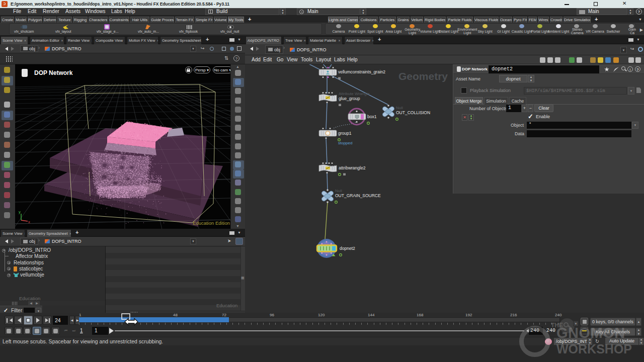 The image size is (644, 362). Describe the element at coordinates (29, 222) in the screenshot. I see `svg-text: x` at that location.